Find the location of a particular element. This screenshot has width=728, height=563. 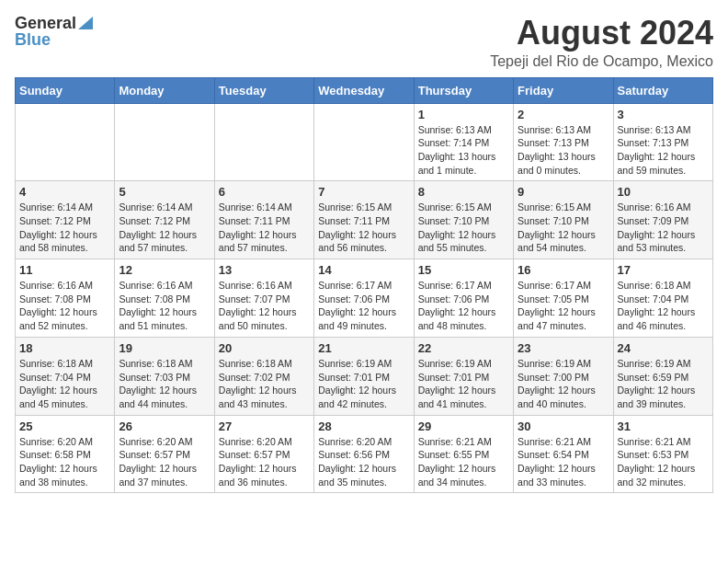

day-info: Sunrise: 6:14 AMSunset: 7:11 PMDaylight:… is located at coordinates (265, 228).